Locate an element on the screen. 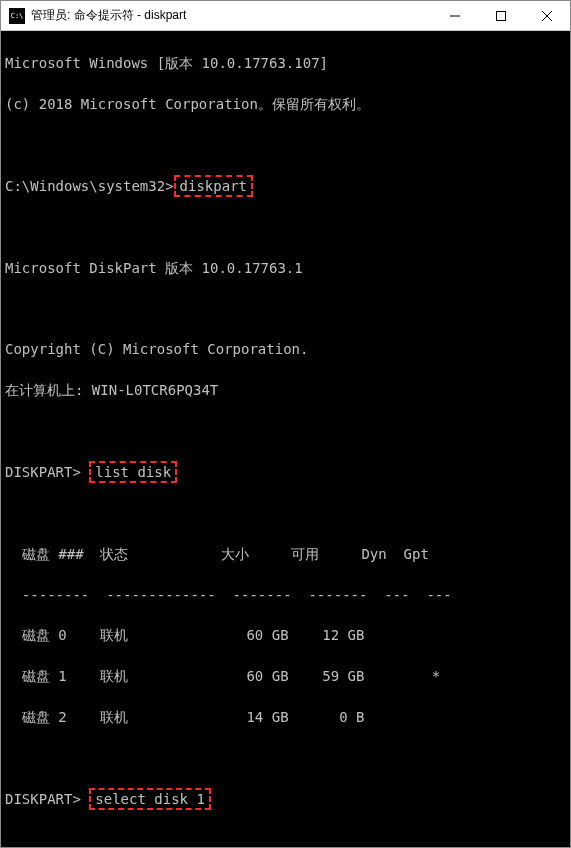 This screenshot has height=848, width=571. disk-table-sep: -------- ------------- ------- ------- -… is located at coordinates (286, 595).